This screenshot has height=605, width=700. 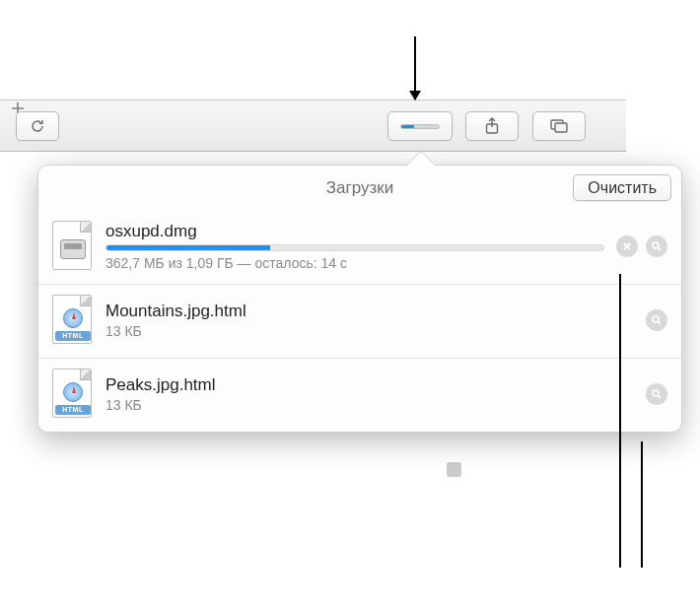 What do you see at coordinates (73, 246) in the screenshot?
I see `file-icon-dmg` at bounding box center [73, 246].